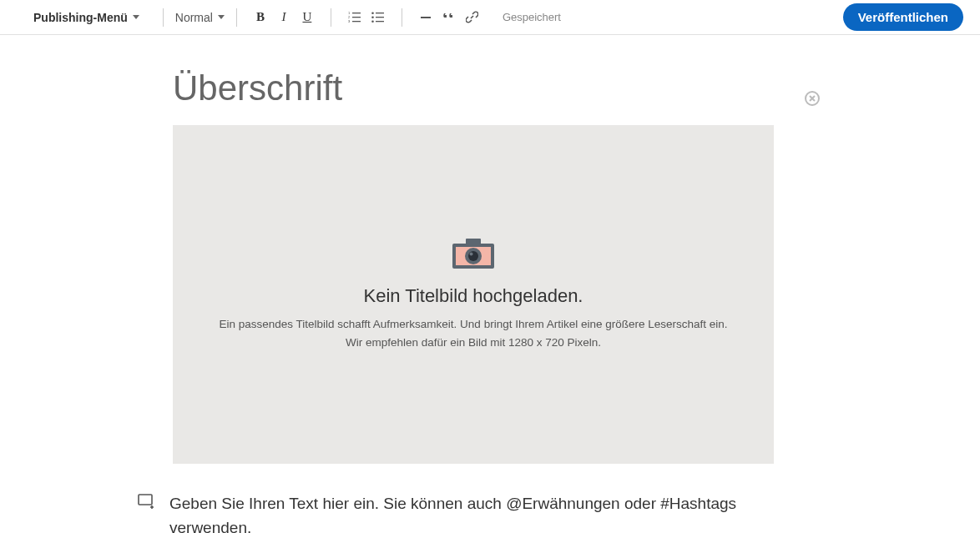 The height and width of the screenshot is (533, 980). Describe the element at coordinates (449, 18) in the screenshot. I see `blockquote-button` at that location.